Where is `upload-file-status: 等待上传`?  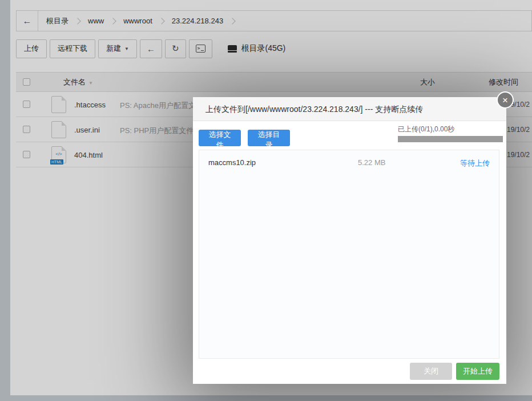
upload-file-status: 等待上传 is located at coordinates (475, 163).